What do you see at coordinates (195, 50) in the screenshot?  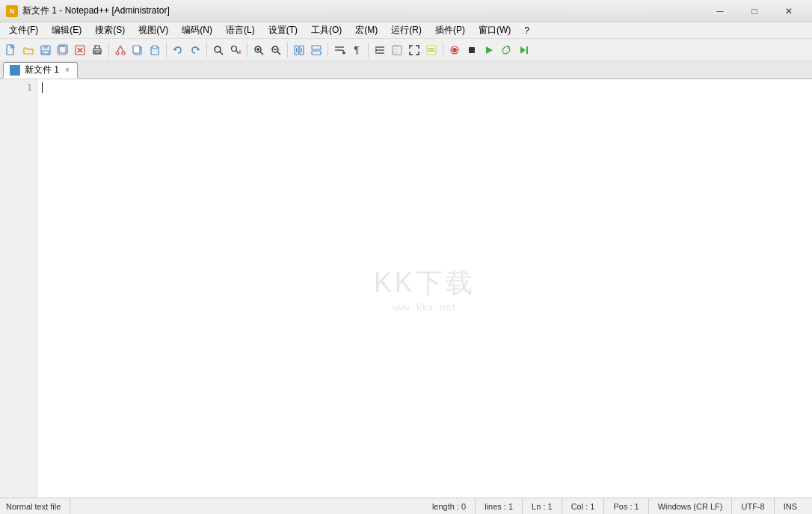 I see `redo-button` at bounding box center [195, 50].